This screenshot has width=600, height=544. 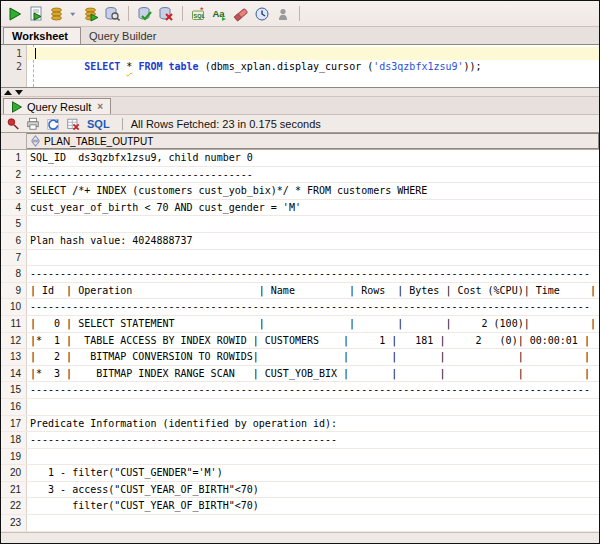 What do you see at coordinates (313, 208) in the screenshot?
I see `plan-table-output-cell: cust_year_of_birth < 70 AND cust_gender …` at bounding box center [313, 208].